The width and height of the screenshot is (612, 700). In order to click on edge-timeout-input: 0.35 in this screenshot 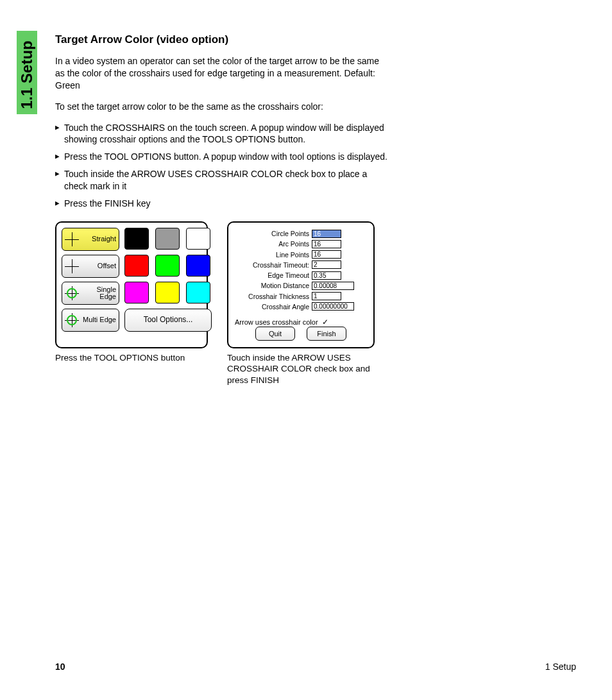, I will do `click(327, 276)`.